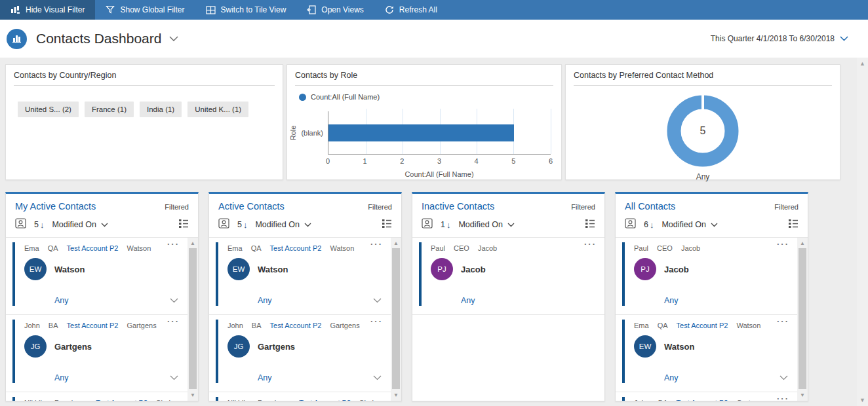  What do you see at coordinates (35, 269) in the screenshot?
I see `avatar-initials: EW` at bounding box center [35, 269].